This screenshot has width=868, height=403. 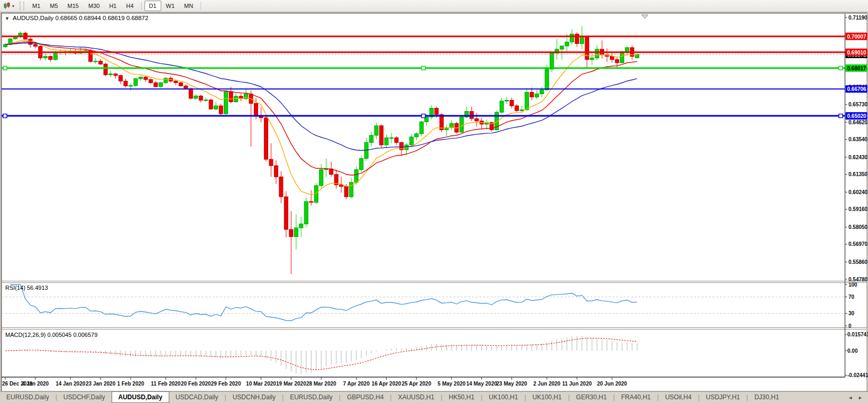 I want to click on tab-audusd-daily: AUDUSD,Daily, so click(x=141, y=397).